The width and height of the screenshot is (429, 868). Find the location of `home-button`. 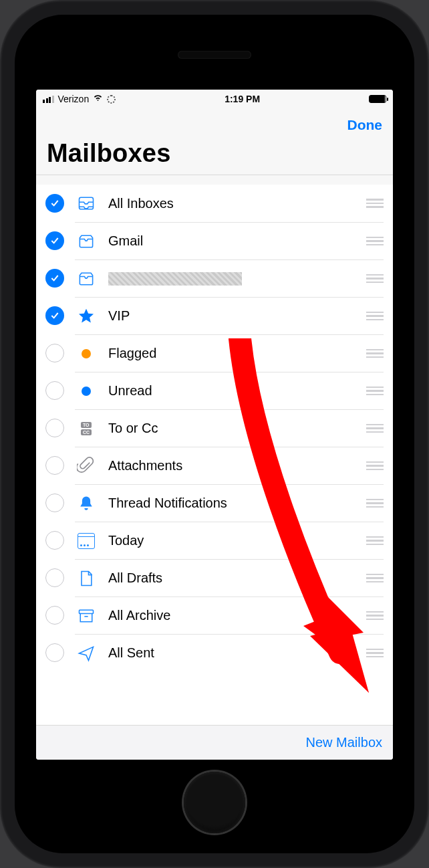

home-button is located at coordinates (214, 802).